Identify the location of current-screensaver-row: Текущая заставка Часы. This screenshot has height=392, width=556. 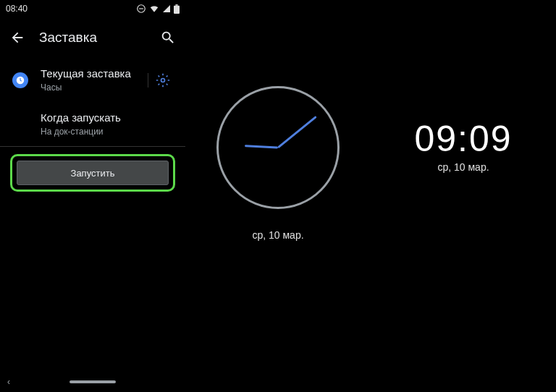
(93, 80).